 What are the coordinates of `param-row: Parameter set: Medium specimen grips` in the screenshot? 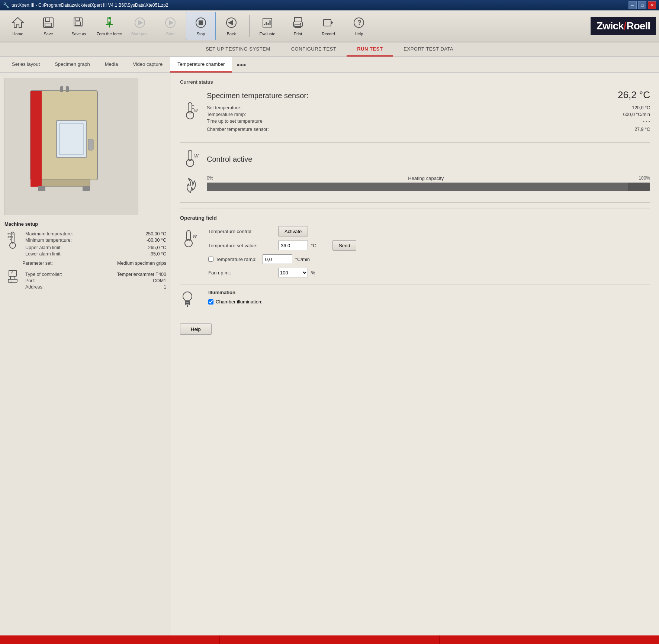 It's located at (94, 263).